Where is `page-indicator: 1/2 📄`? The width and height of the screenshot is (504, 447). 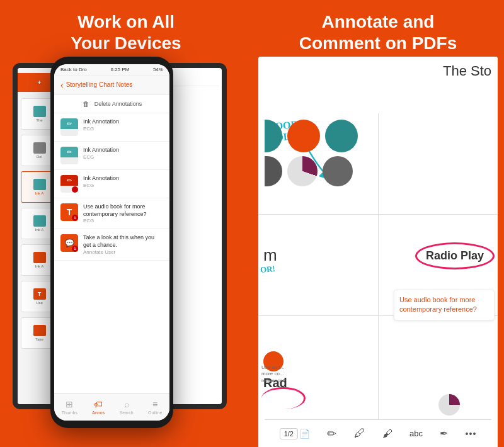
page-indicator: 1/2 📄 is located at coordinates (295, 434).